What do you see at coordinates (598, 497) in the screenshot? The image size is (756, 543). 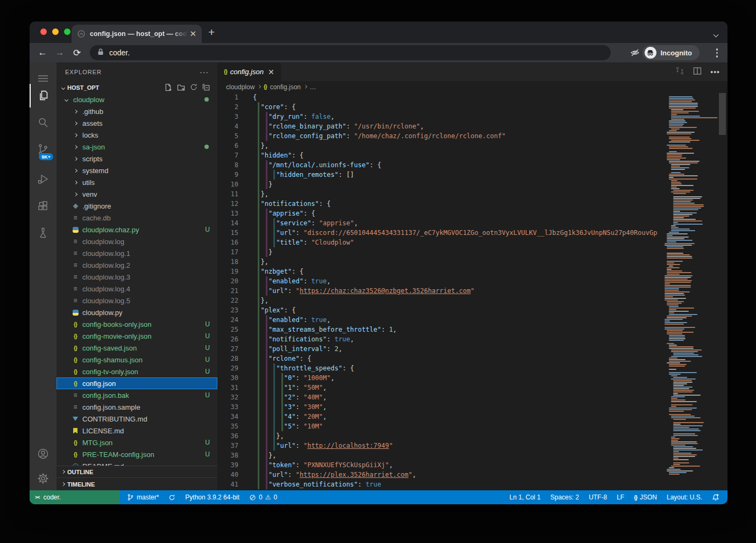 I see `encoding-item: UTF-8` at bounding box center [598, 497].